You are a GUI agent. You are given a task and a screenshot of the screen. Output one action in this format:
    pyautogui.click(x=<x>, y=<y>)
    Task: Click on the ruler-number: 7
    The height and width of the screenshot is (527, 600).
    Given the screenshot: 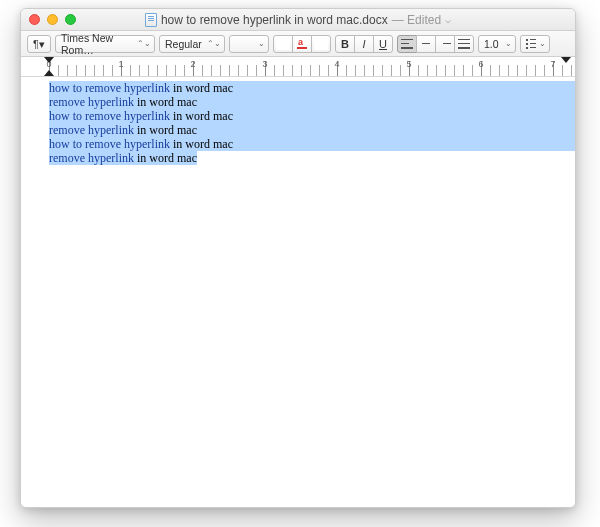 What is the action you would take?
    pyautogui.click(x=552, y=64)
    